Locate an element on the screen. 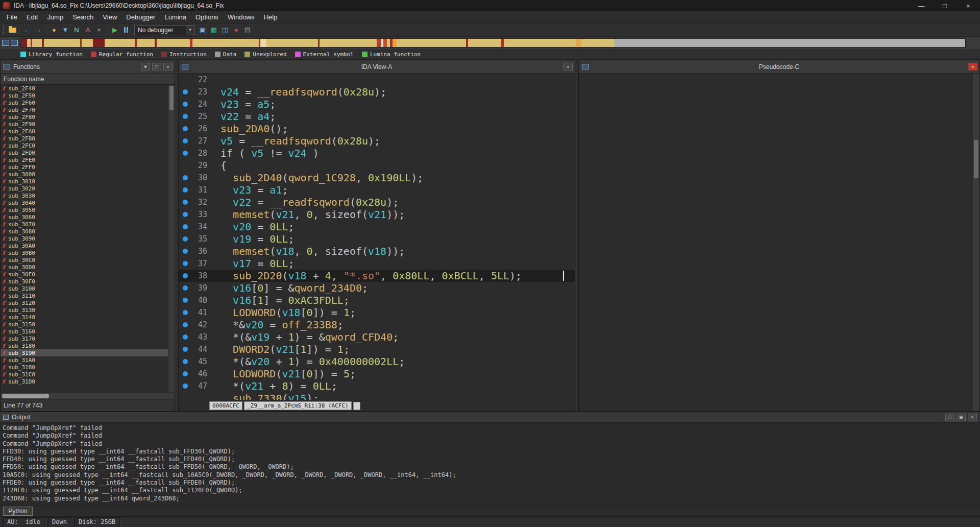  function-item: fsub_2FB0 is located at coordinates (88, 138).